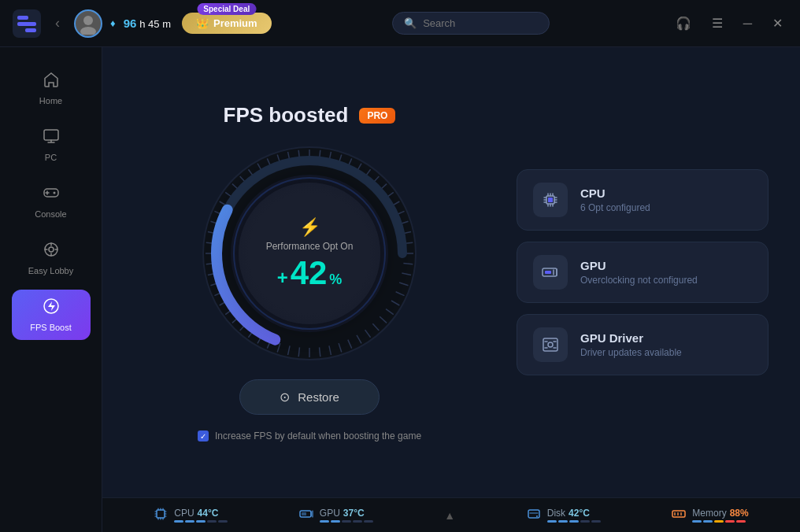  Describe the element at coordinates (306, 515) in the screenshot. I see `status-gpu-icon` at that location.